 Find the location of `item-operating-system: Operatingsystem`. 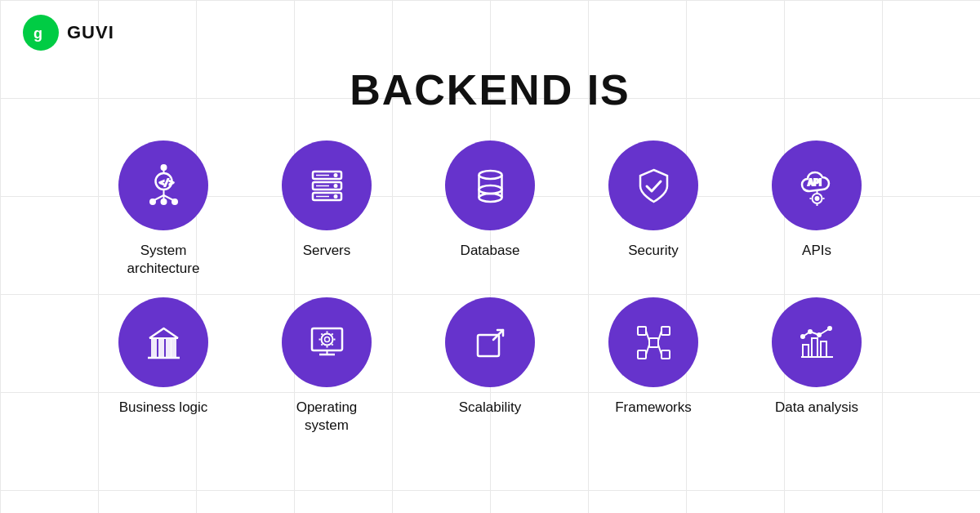

item-operating-system: Operatingsystem is located at coordinates (327, 366).